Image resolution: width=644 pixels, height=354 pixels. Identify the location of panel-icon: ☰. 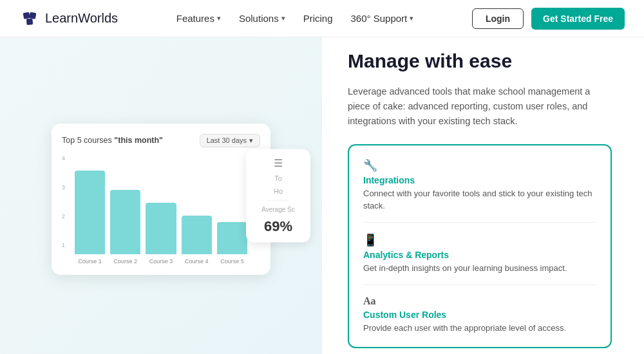
(278, 163).